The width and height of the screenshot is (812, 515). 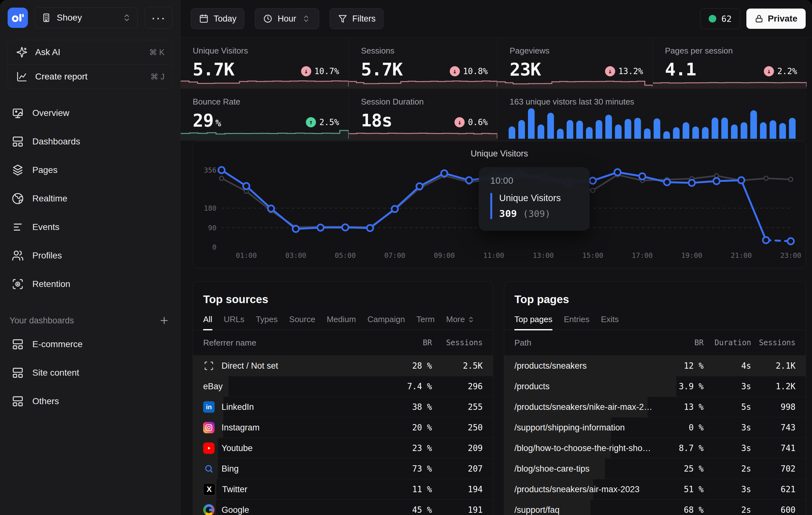 I want to click on referrer-name: Instagram, so click(x=241, y=428).